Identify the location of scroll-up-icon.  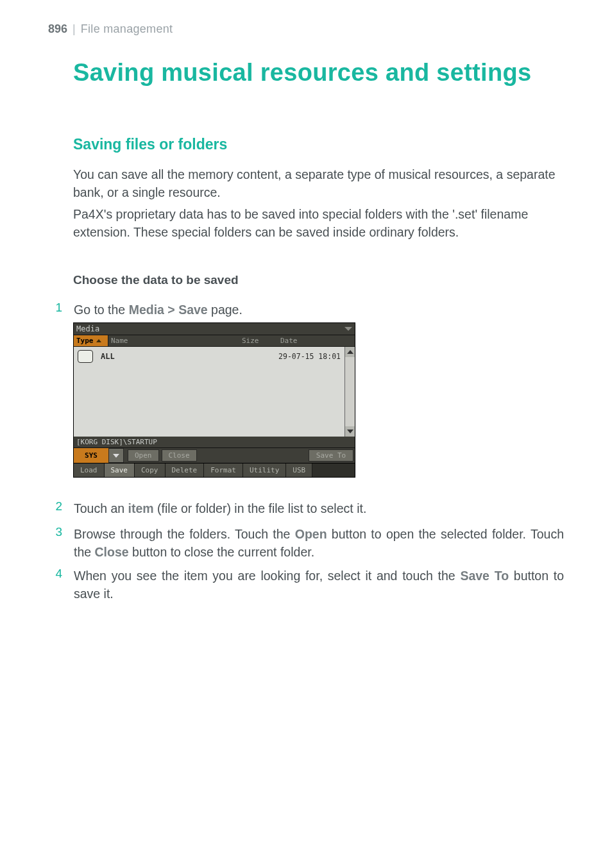
(350, 352).